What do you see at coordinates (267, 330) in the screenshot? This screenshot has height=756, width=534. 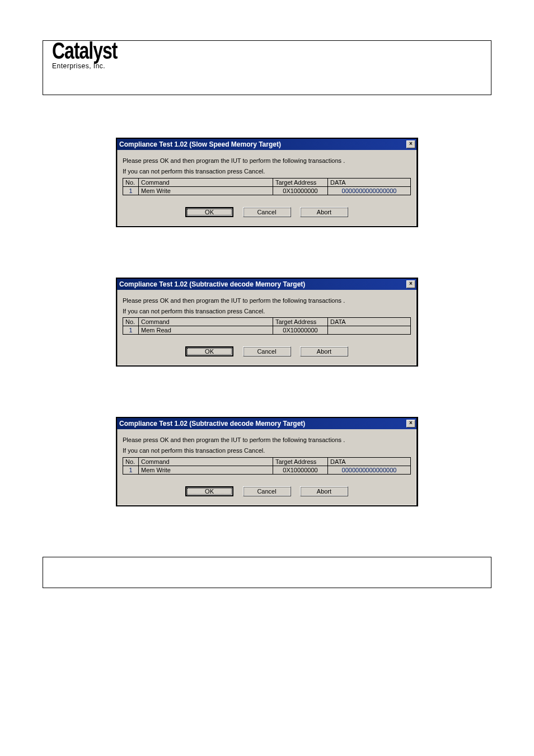 I see `table-row: 1 Mem Read 0X10000000` at bounding box center [267, 330].